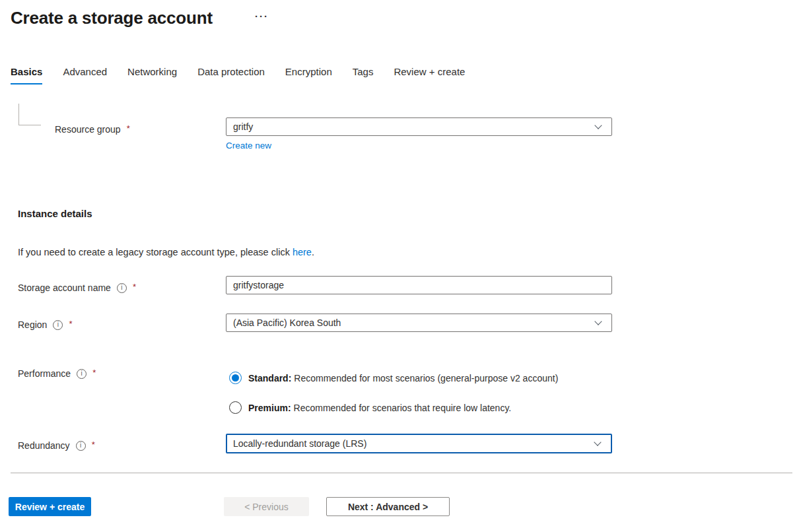 This screenshot has width=797, height=532. Describe the element at coordinates (238, 75) in the screenshot. I see `wizard-tabs: Basics Advanced Networking Data protecti…` at that location.